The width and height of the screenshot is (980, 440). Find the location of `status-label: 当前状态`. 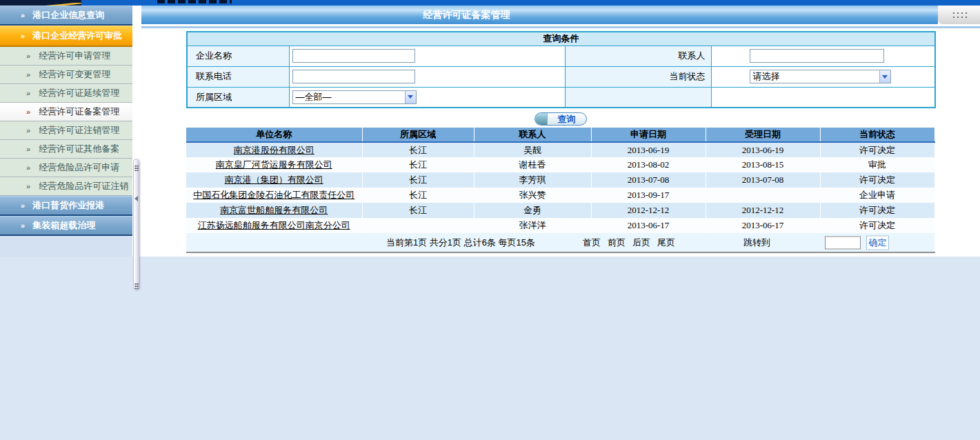

status-label: 当前状态 is located at coordinates (638, 77).